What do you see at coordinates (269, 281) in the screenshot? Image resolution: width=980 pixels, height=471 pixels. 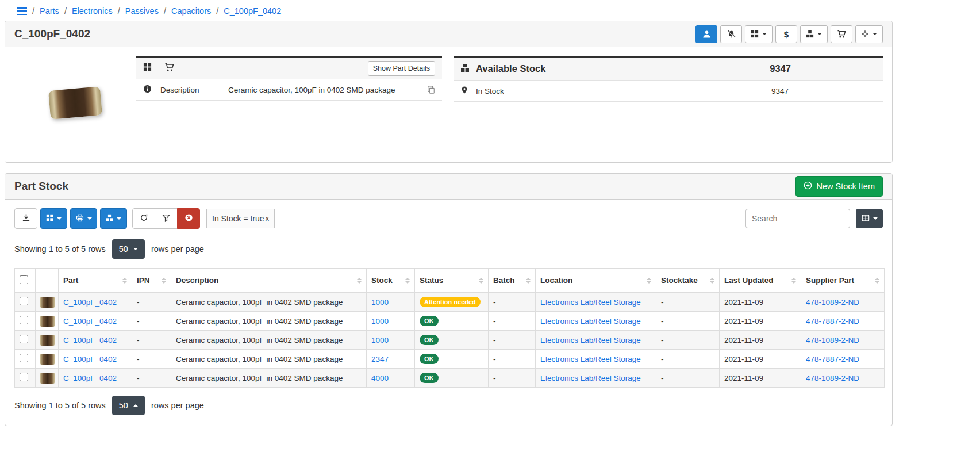 I see `column-header-description: Description` at bounding box center [269, 281].